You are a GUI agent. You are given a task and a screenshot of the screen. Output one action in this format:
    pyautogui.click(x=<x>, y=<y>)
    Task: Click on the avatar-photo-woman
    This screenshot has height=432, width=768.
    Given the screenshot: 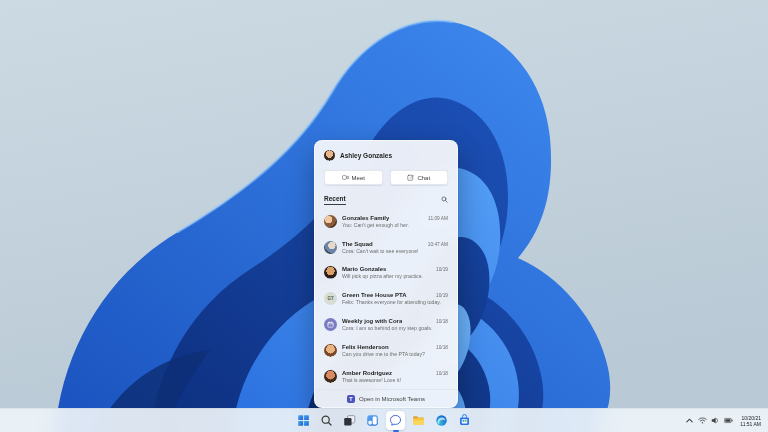 What is the action you would take?
    pyautogui.click(x=330, y=376)
    